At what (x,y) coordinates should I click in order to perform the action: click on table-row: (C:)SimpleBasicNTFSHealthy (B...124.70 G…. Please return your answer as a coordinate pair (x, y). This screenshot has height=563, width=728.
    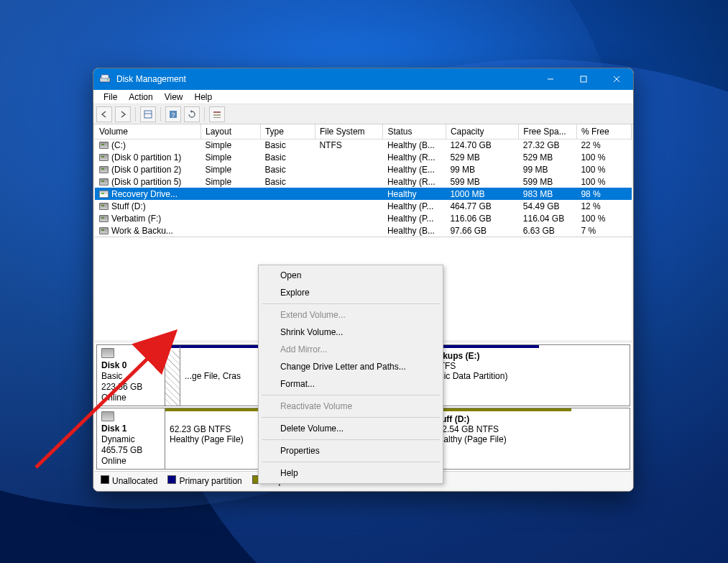
    Looking at the image, I should click on (364, 145).